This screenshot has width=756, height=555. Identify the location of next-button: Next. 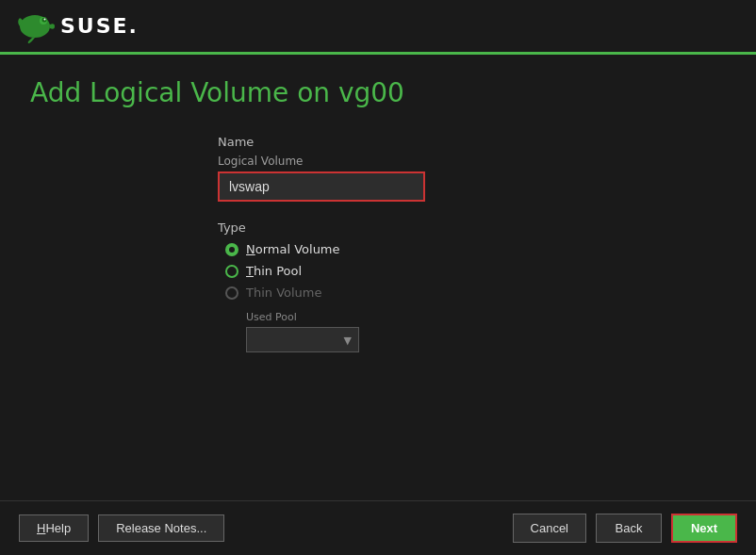
(704, 528).